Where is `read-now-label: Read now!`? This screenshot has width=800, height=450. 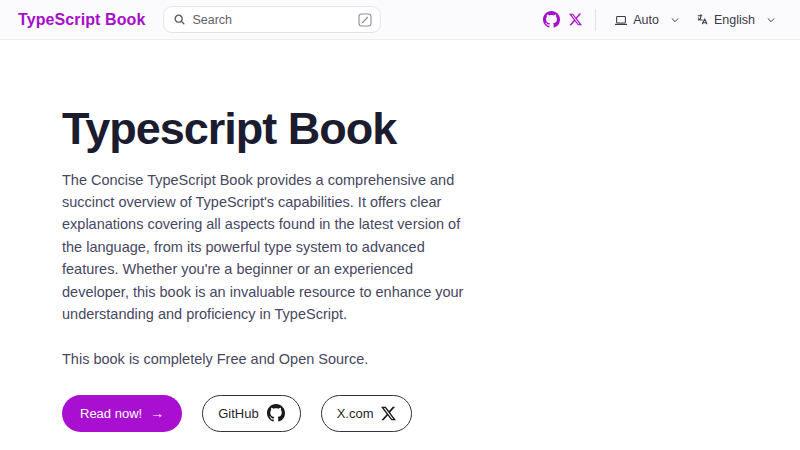
read-now-label: Read now! is located at coordinates (111, 414).